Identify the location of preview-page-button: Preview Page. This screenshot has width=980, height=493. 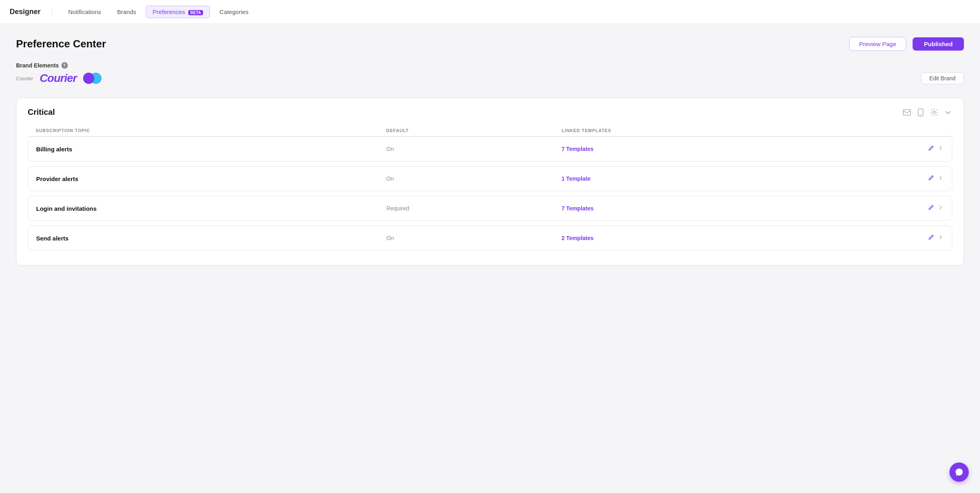
(878, 44).